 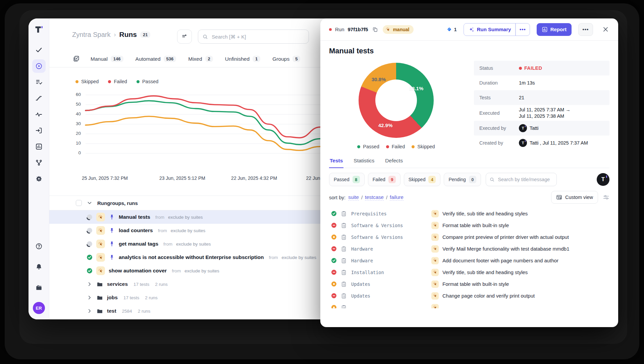 What do you see at coordinates (39, 66) in the screenshot?
I see `sidebar-item-runs-play-icon` at bounding box center [39, 66].